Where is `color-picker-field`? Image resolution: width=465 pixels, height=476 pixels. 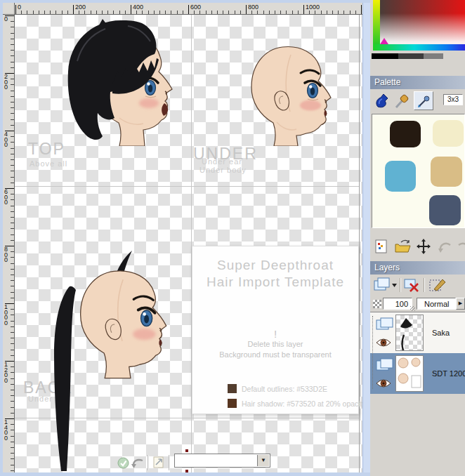
color-picker-field is located at coordinates (423, 22).